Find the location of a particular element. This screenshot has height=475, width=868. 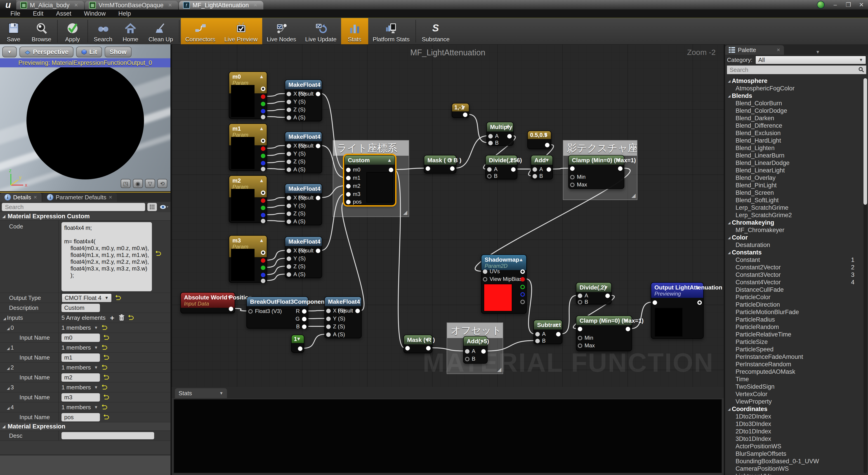

chevron-down-icon: ▼ is located at coordinates (96, 368).